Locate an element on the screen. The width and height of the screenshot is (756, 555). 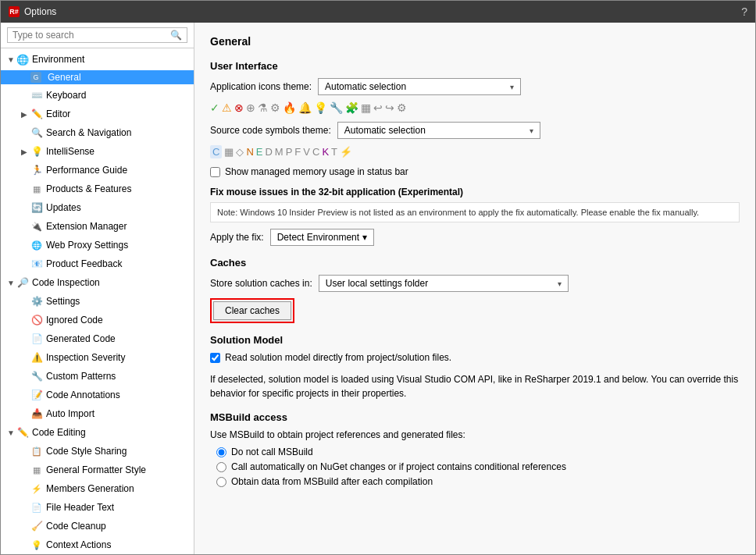
sidebar-item-file-header: 📄 File Header Text is located at coordinates (97, 507).